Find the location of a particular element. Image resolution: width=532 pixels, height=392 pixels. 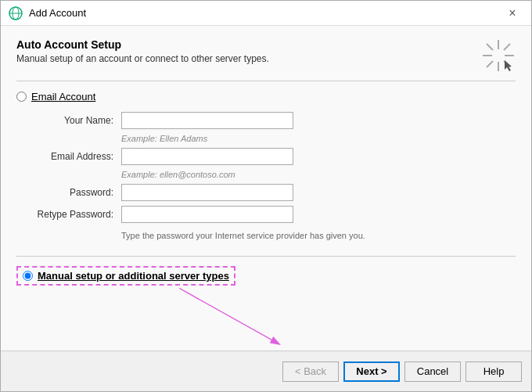

window-icon is located at coordinates (16, 13).